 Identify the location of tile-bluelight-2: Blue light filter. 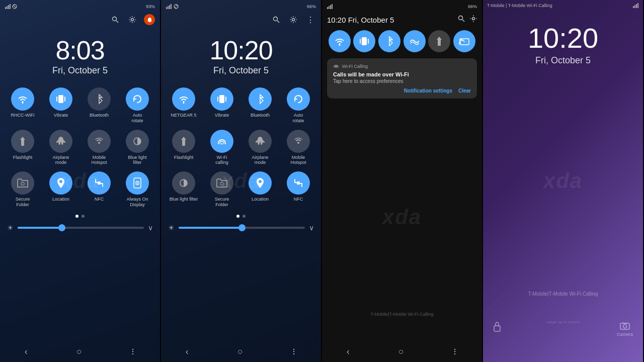
(184, 190).